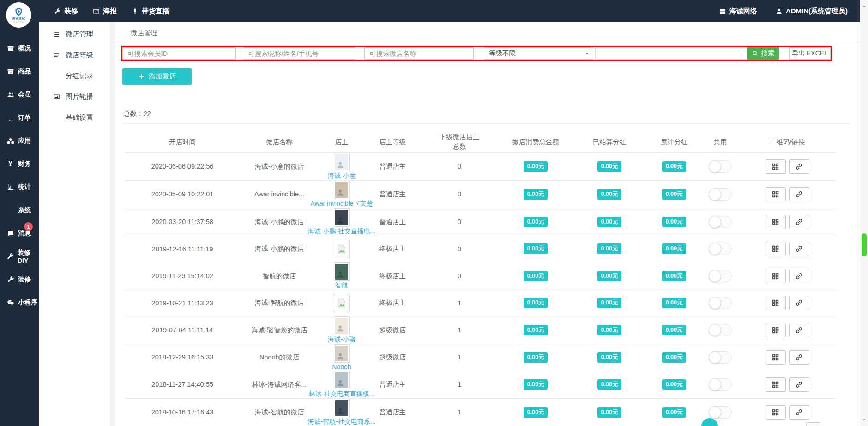  What do you see at coordinates (392, 330) in the screenshot?
I see `owner-level-cell: 超级微店` at bounding box center [392, 330].